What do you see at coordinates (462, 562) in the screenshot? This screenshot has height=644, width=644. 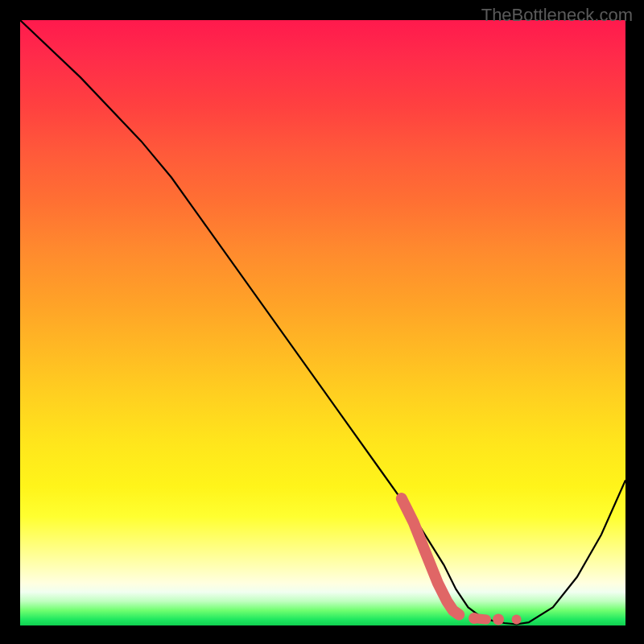 I see `highlight-segment-group` at bounding box center [462, 562].